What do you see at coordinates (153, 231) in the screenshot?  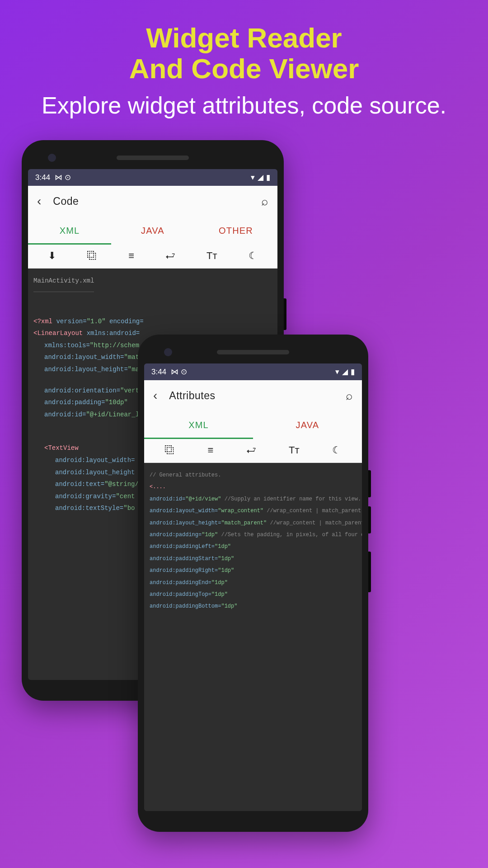 I see `tabs: XML JAVA OTHER` at bounding box center [153, 231].